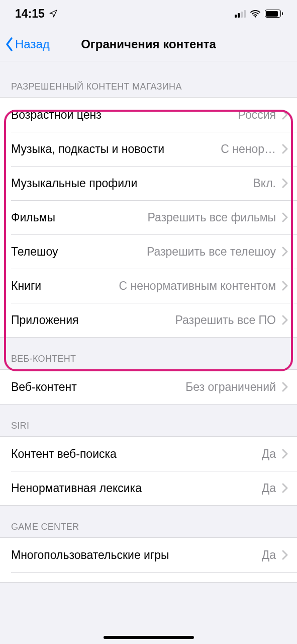 This screenshot has height=644, width=297. Describe the element at coordinates (149, 252) in the screenshot. I see `row-tv-shows: Телешоу Разрешить все телешоу` at that location.